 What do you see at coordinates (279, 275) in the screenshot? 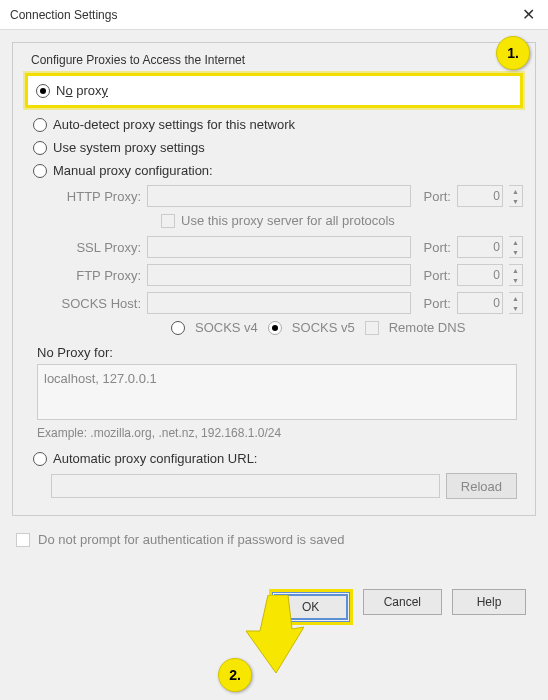
I see `ftp-proxy-input` at bounding box center [279, 275].